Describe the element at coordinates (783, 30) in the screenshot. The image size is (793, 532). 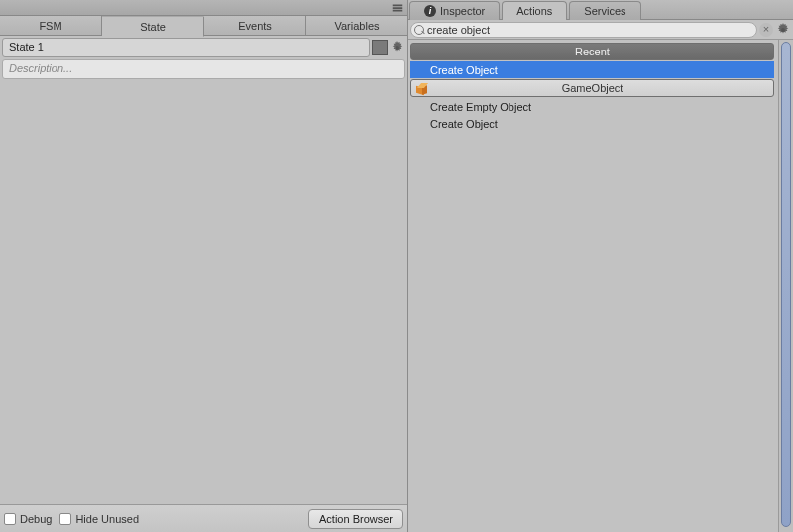
I see `actions-settings-button` at that location.